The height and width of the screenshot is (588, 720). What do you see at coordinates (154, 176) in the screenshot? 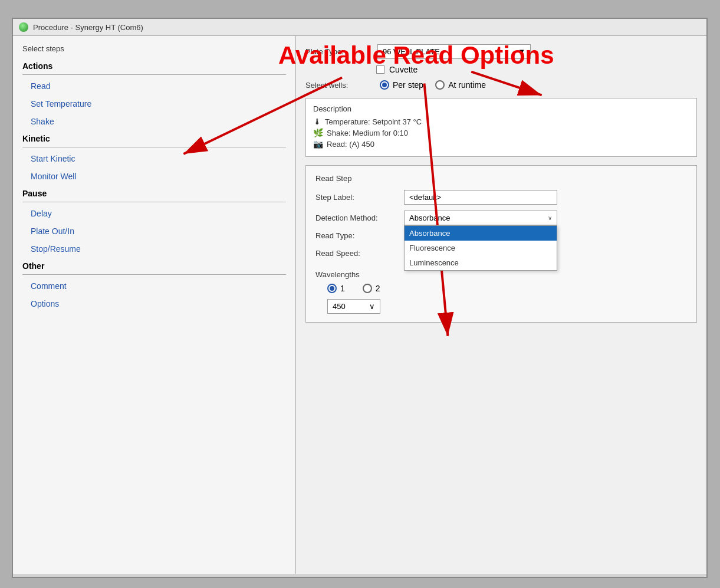
I see `menu-item-monitor-well: Monitor Well` at bounding box center [154, 176].